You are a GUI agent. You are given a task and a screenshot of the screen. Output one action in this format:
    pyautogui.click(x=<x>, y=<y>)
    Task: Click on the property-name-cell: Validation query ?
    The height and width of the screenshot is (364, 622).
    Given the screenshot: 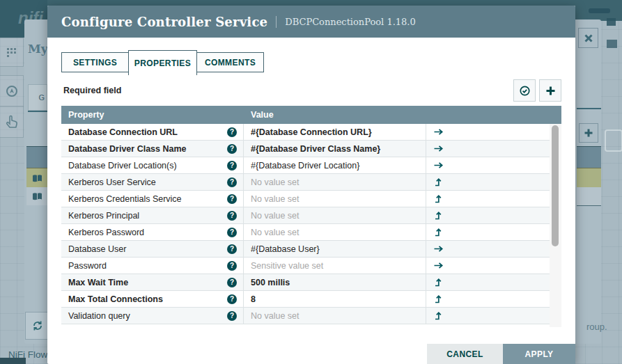 What is the action you would take?
    pyautogui.click(x=153, y=316)
    